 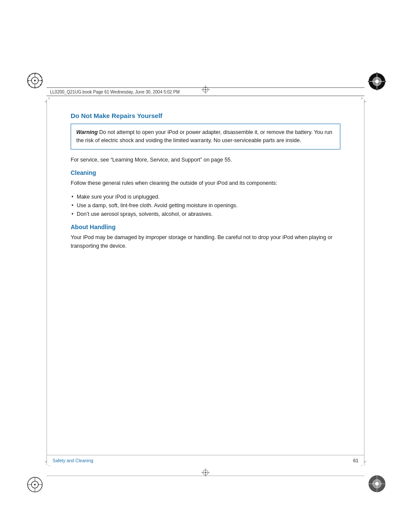 What do you see at coordinates (204, 136) in the screenshot?
I see `warning-text: Do not attempt to open your iPod or powe…` at bounding box center [204, 136].